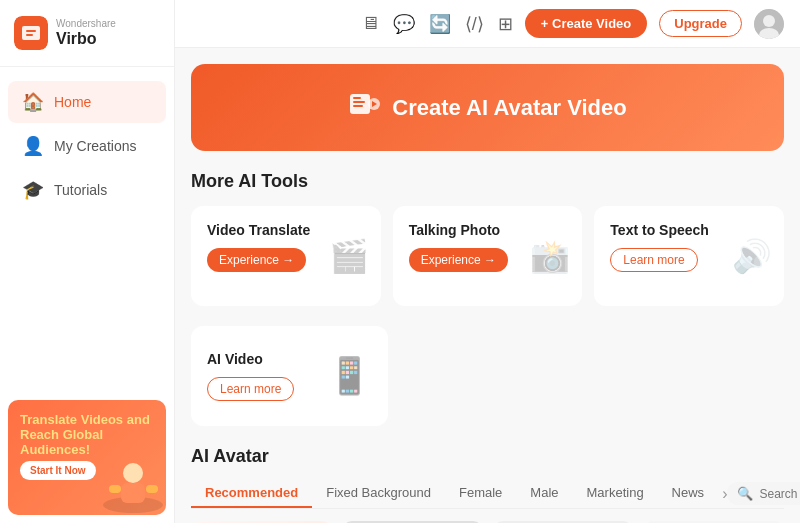 The width and height of the screenshot is (800, 523). I want to click on ai-video-decoration: 📱, so click(350, 376).